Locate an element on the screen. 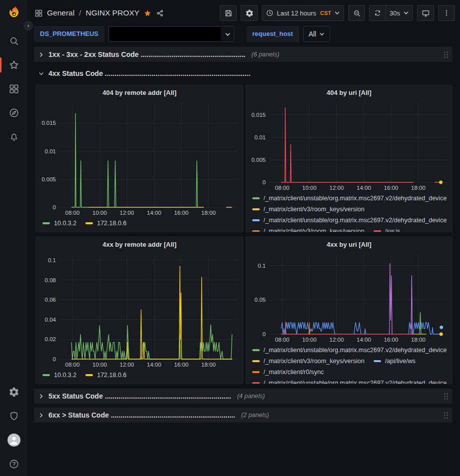 The height and width of the screenshot is (476, 460). legend-item: /sw.js is located at coordinates (387, 229).